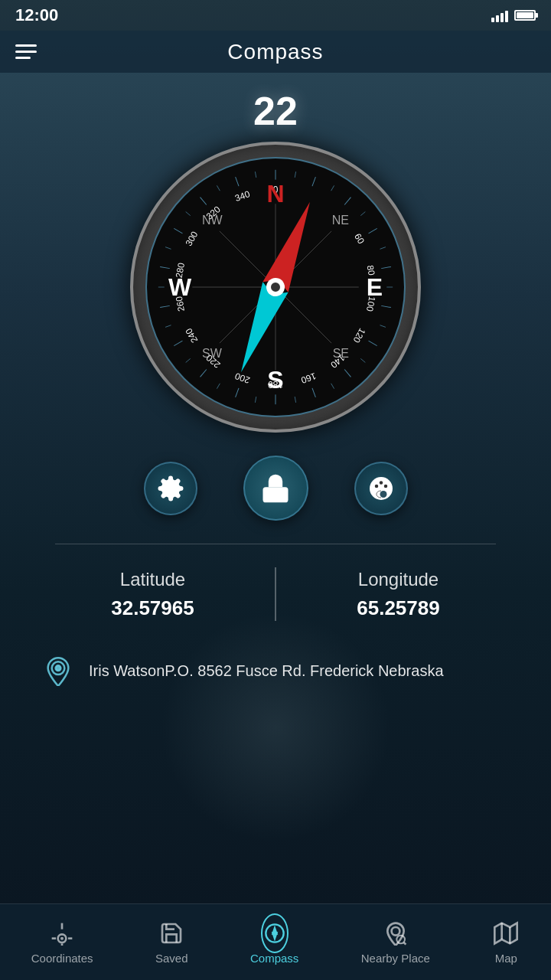 The width and height of the screenshot is (551, 980). I want to click on battery-icon, so click(525, 15).